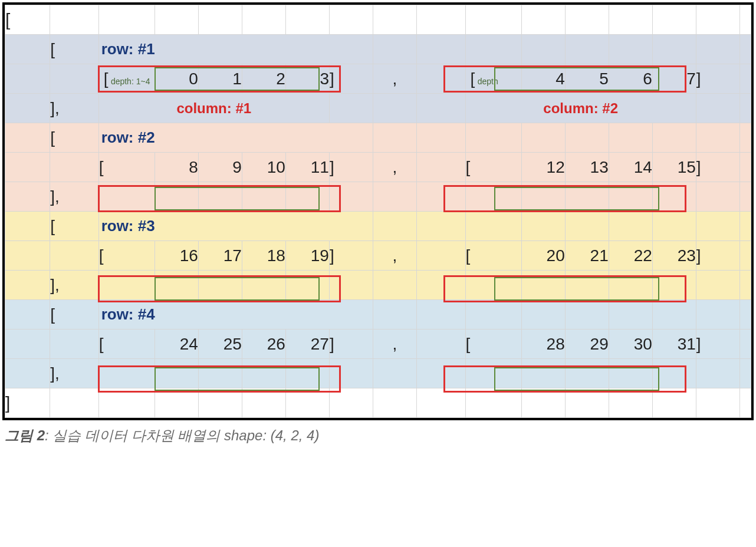 The width and height of the screenshot is (756, 547). I want to click on row-4-label: row: #4, so click(127, 314).